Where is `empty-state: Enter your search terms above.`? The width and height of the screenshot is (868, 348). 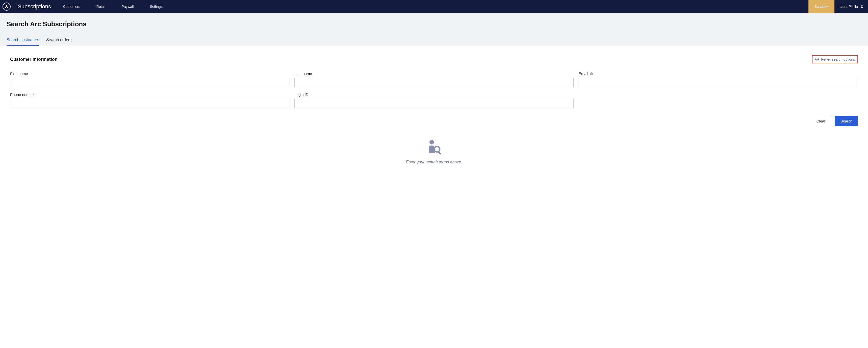
empty-state: Enter your search terms above. is located at coordinates (434, 155).